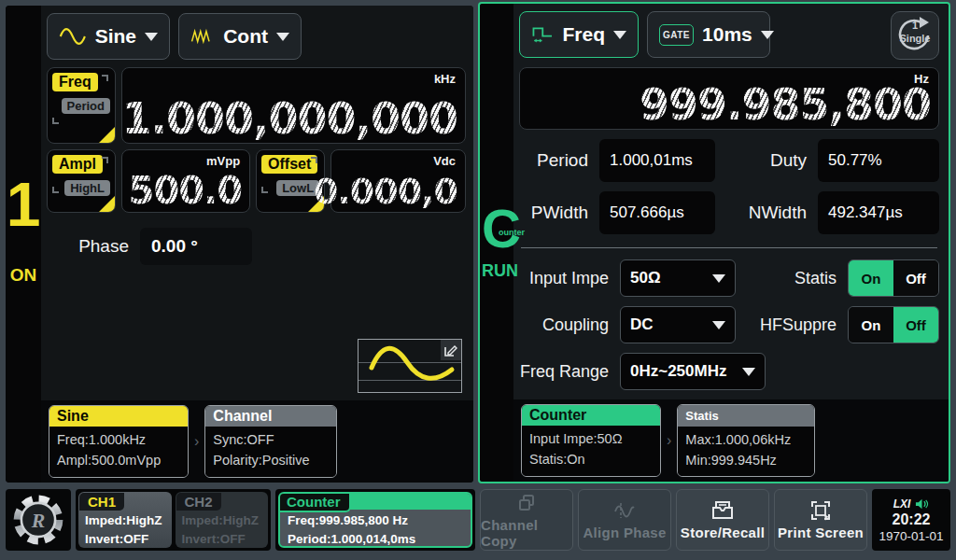 This screenshot has width=956, height=560. What do you see at coordinates (821, 532) in the screenshot?
I see `print-screen-label: Print Screen` at bounding box center [821, 532].